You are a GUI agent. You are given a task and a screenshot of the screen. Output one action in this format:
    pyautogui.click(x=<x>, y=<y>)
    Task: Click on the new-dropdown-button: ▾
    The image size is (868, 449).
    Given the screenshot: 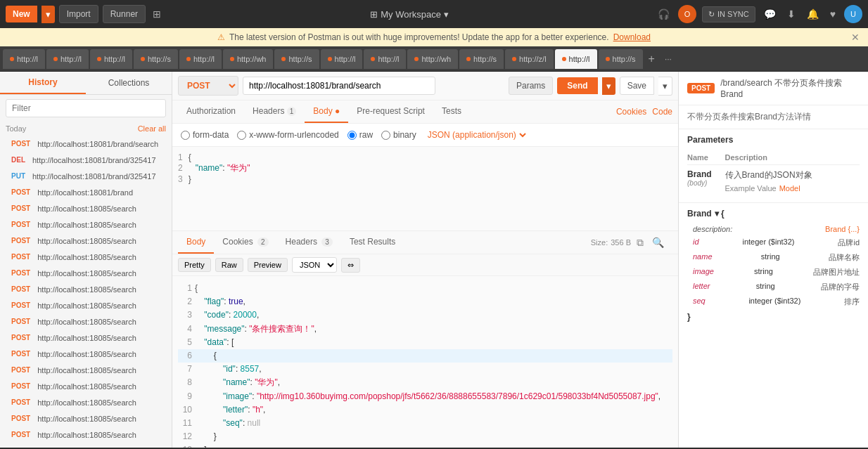 What is the action you would take?
    pyautogui.click(x=48, y=14)
    